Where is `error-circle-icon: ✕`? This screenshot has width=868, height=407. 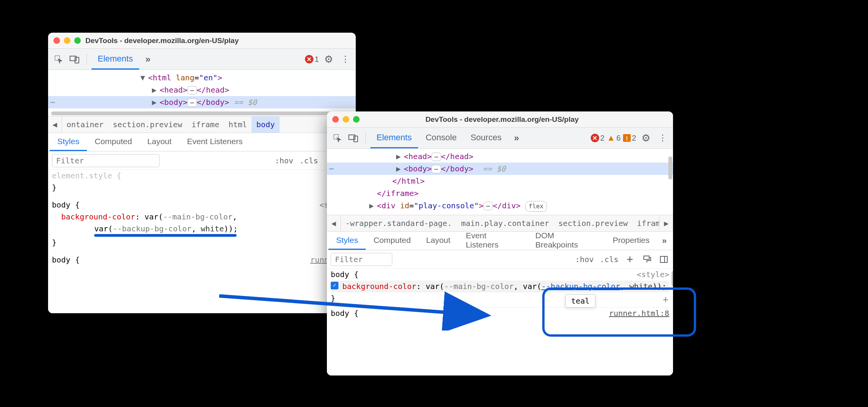
error-circle-icon: ✕ is located at coordinates (595, 138).